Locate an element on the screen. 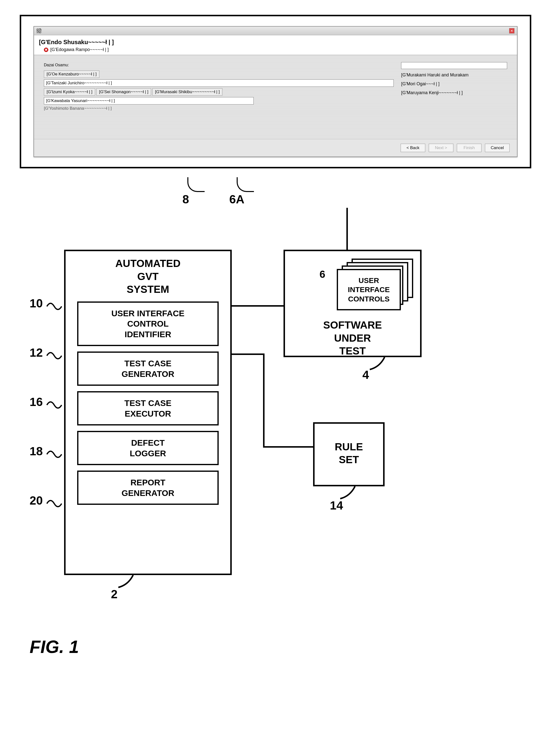 The width and height of the screenshot is (551, 756). test-case-generator: TEST CASE GENERATOR is located at coordinates (148, 369).